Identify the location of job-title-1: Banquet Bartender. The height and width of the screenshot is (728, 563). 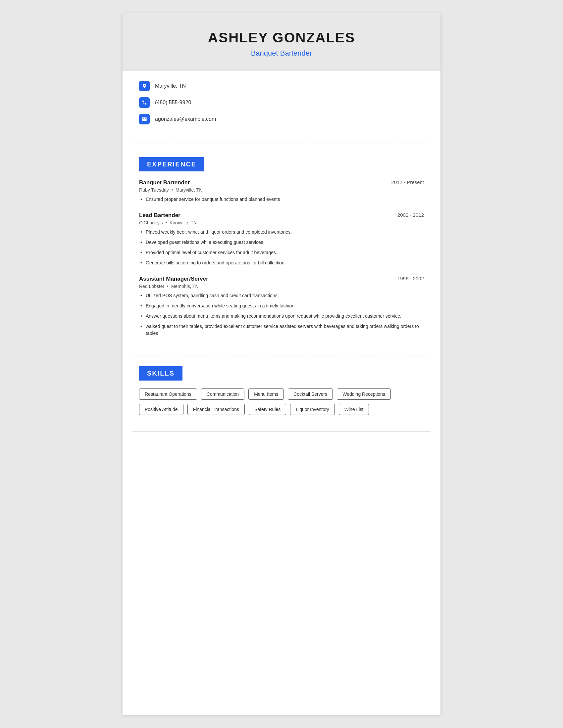
(164, 183).